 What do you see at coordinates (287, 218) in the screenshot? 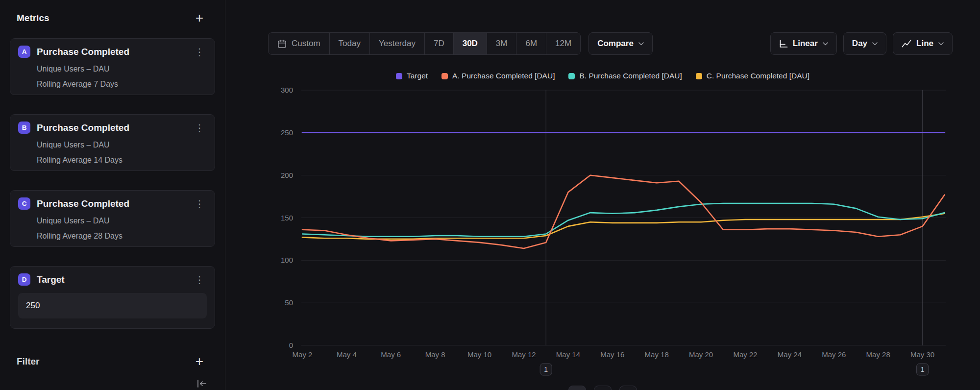
I see `svg-text: 150` at bounding box center [287, 218].